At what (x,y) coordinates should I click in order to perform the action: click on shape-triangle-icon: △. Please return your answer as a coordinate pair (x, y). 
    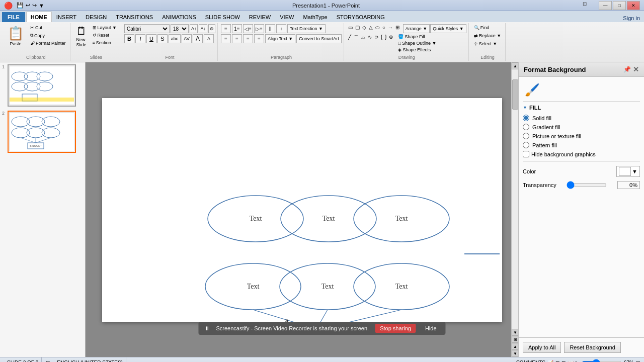
    Looking at the image, I should click on (371, 29).